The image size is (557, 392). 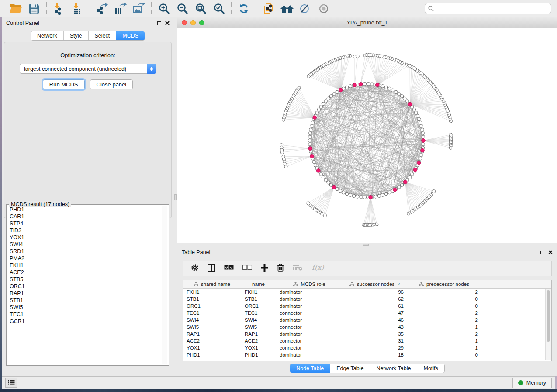 I want to click on share-document-icon, so click(x=269, y=9).